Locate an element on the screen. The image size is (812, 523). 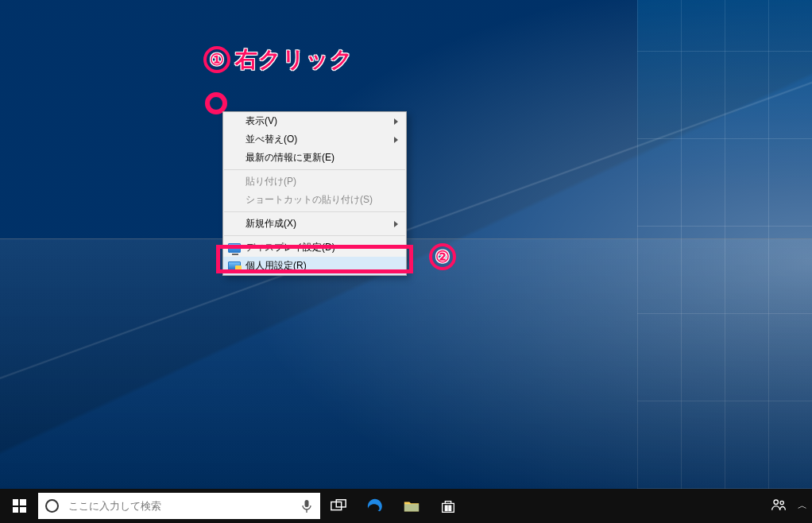
annotation-step2-number: ② is located at coordinates (443, 257).